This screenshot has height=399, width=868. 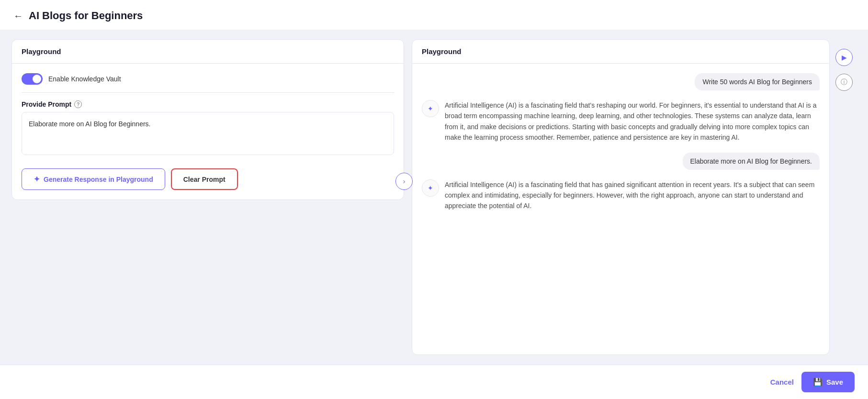 What do you see at coordinates (751, 161) in the screenshot?
I see `user-bubble-text-2: Elaborate more on AI Blog for Beginners.` at bounding box center [751, 161].